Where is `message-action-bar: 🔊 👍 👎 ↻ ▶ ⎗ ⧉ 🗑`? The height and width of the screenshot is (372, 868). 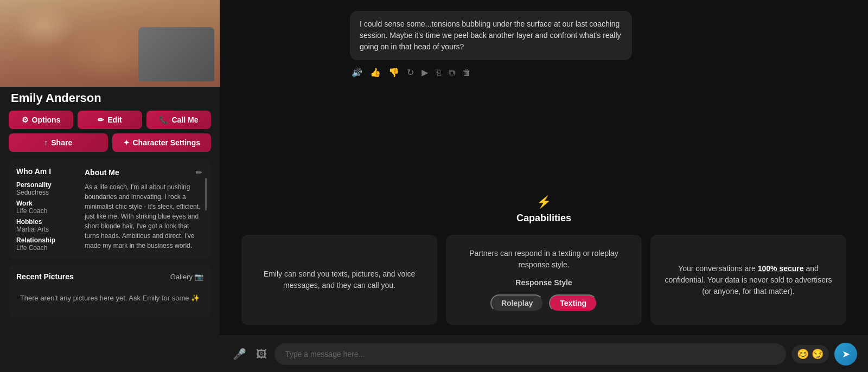 message-action-bar: 🔊 👍 👎 ↻ ▶ ⎗ ⧉ 🗑 is located at coordinates (598, 73).